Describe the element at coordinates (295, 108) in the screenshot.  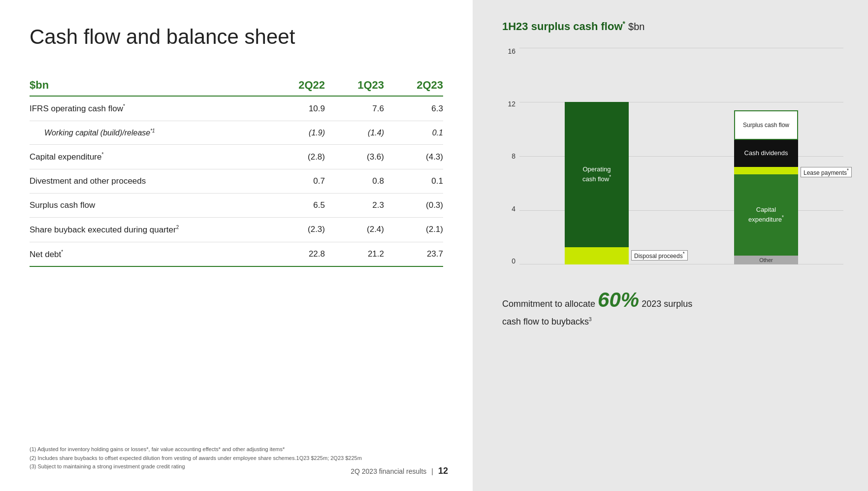
I see `row-val1: 10.9` at that location.